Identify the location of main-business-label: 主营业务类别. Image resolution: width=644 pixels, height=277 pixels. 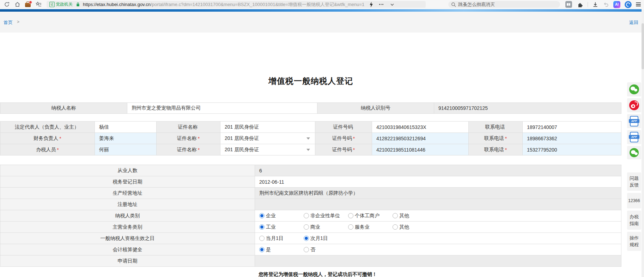
(128, 227).